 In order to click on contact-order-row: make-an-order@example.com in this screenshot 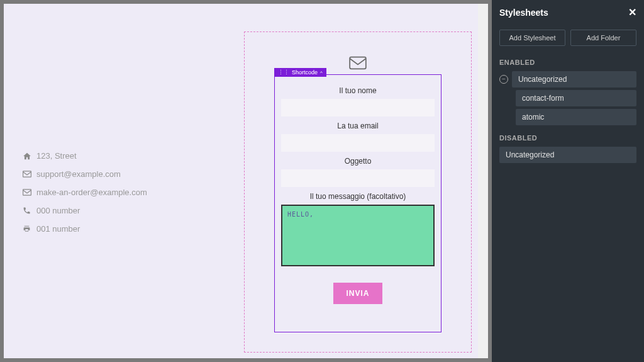, I will do `click(126, 193)`.